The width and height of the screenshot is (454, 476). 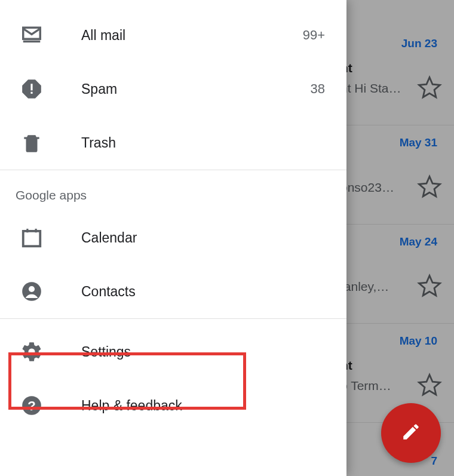 I want to click on all-mail-icon, so click(x=32, y=35).